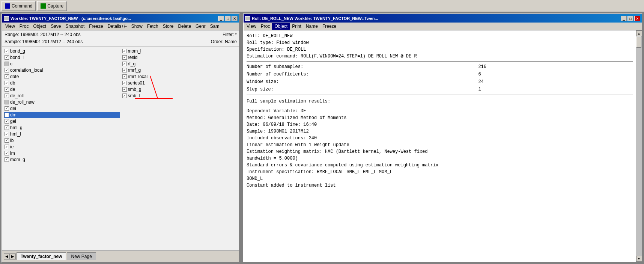 This screenshot has height=264, width=644. I want to click on var-dei: dei, so click(62, 109).